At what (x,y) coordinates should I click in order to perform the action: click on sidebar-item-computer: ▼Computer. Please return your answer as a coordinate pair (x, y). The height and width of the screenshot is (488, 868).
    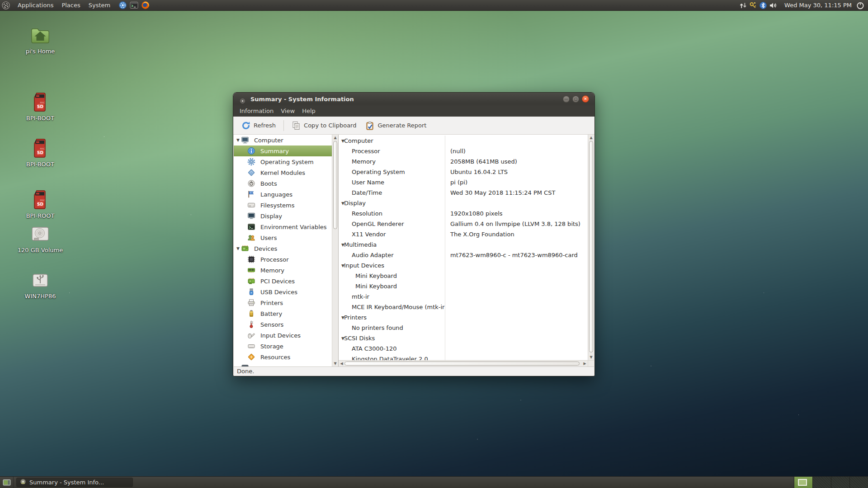
    Looking at the image, I should click on (283, 140).